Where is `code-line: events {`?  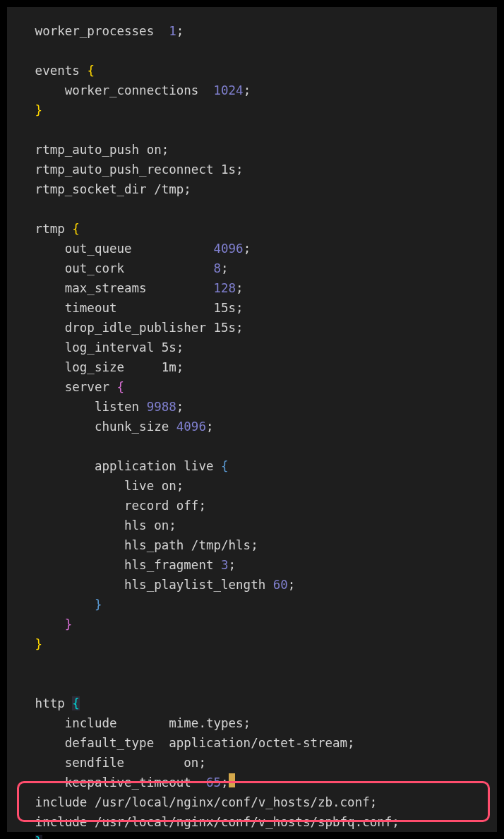
code-line: events { is located at coordinates (54, 71).